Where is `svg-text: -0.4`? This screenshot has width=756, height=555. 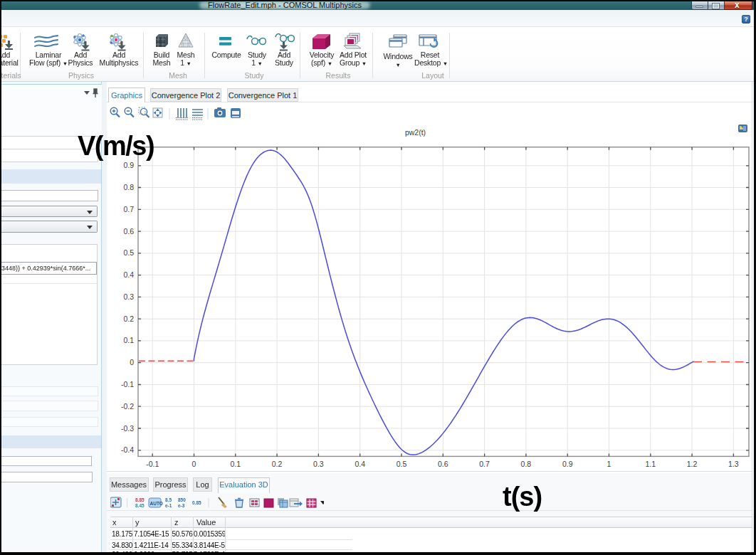
svg-text: -0.4 is located at coordinates (127, 450).